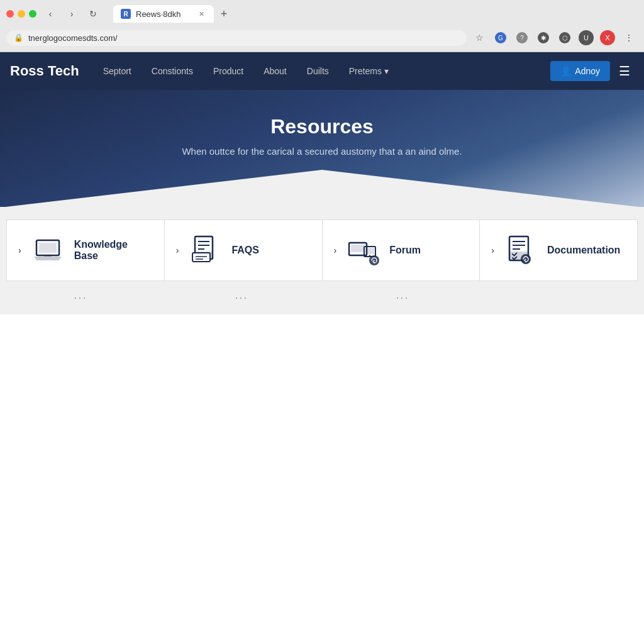 This screenshot has height=644, width=644. What do you see at coordinates (242, 298) in the screenshot?
I see `dots-2: ···` at bounding box center [242, 298].